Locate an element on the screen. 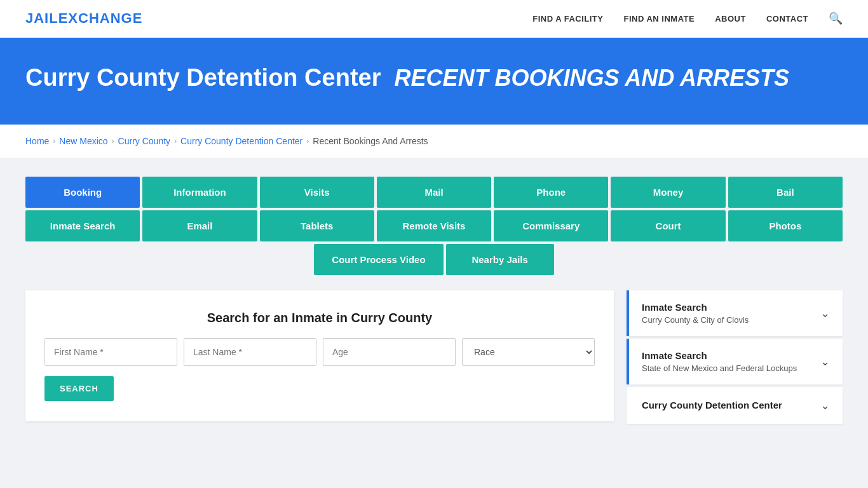  sidebar-panel: Inmate Search Curry County & City of Clo… is located at coordinates (735, 358).